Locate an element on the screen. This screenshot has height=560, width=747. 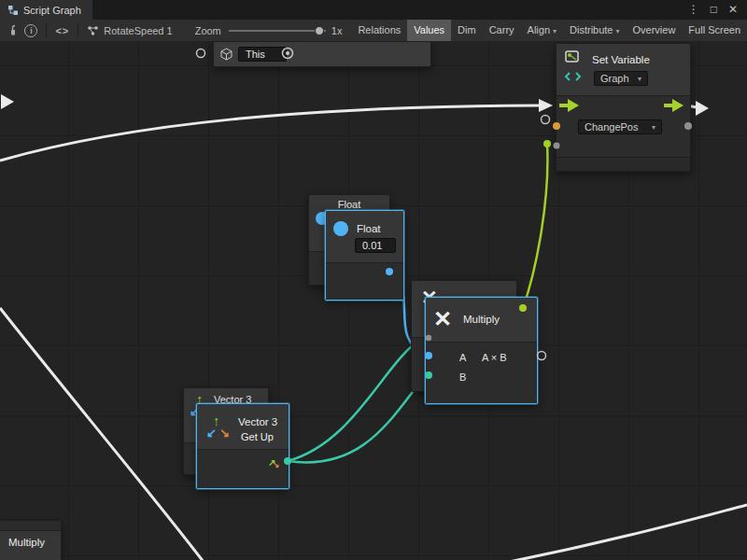
axis-left-icon: ↙ is located at coordinates (211, 433).